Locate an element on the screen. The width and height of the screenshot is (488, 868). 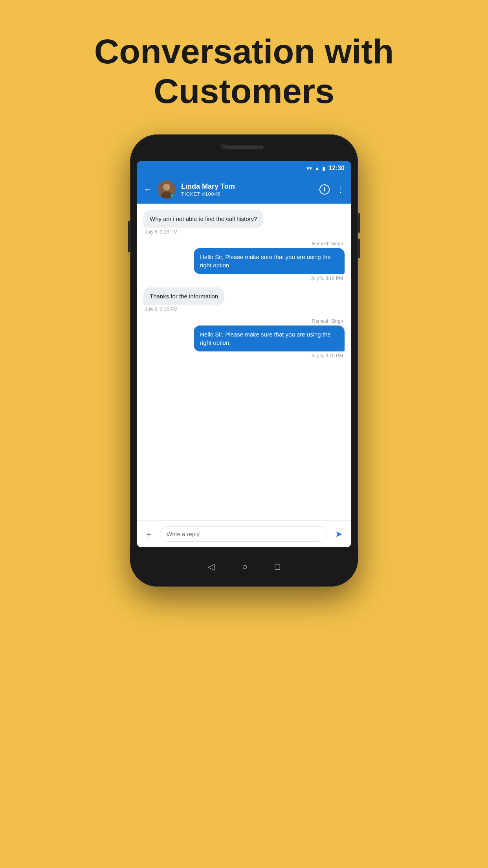
avatar is located at coordinates (167, 189).